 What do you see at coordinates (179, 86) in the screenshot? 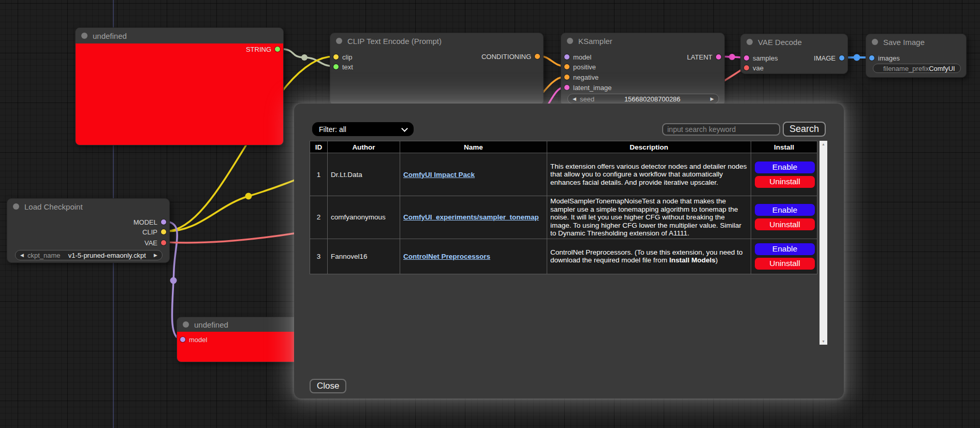
I see `node-undefined-top: undefined STRING` at bounding box center [179, 86].